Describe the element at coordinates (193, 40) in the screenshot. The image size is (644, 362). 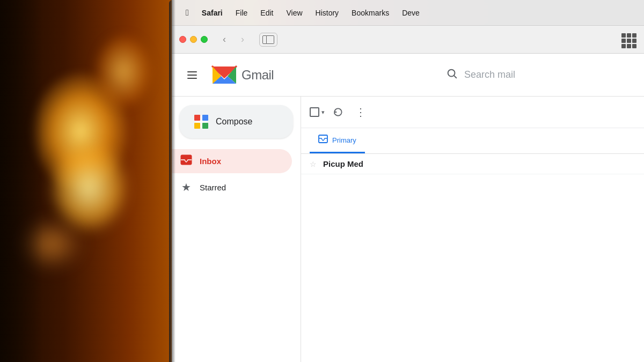
I see `traffic-lights` at that location.